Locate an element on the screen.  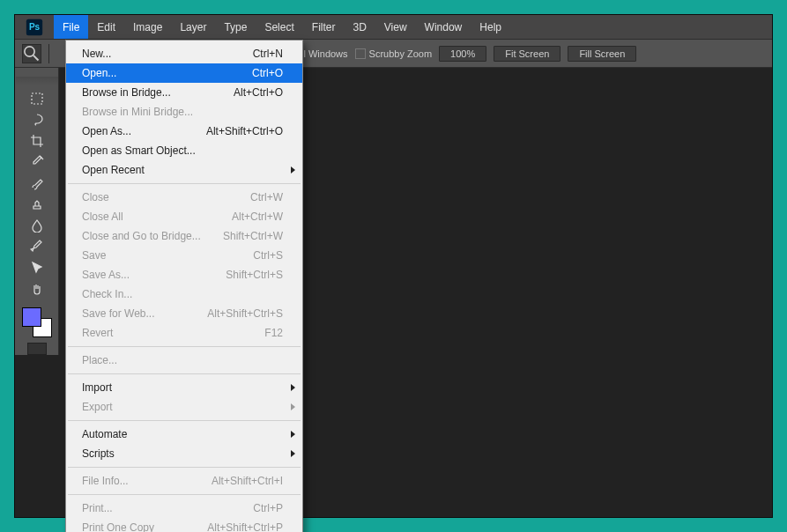
menuitem-label: Close and Go to Bridge... is located at coordinates (141, 236).